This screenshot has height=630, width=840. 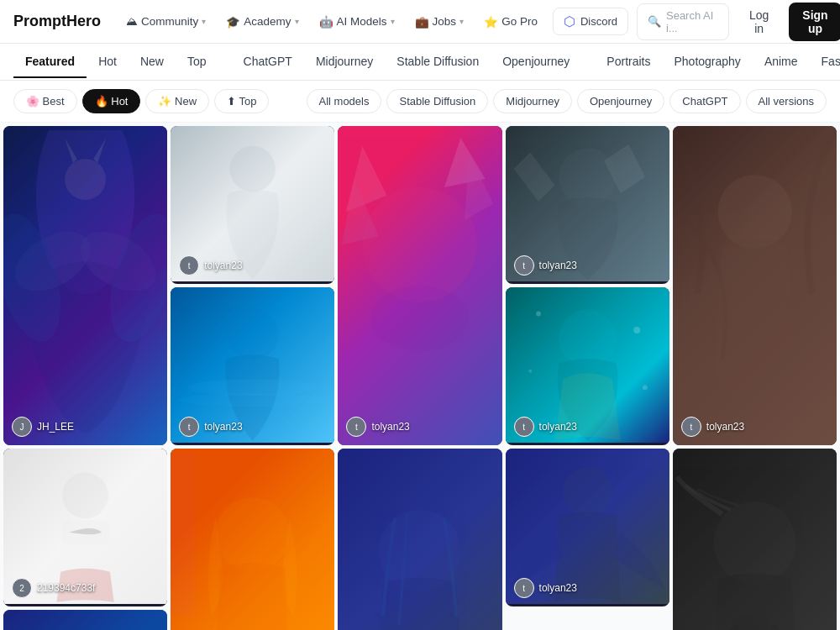 I want to click on image-card-3: t tolyan23, so click(x=420, y=286).